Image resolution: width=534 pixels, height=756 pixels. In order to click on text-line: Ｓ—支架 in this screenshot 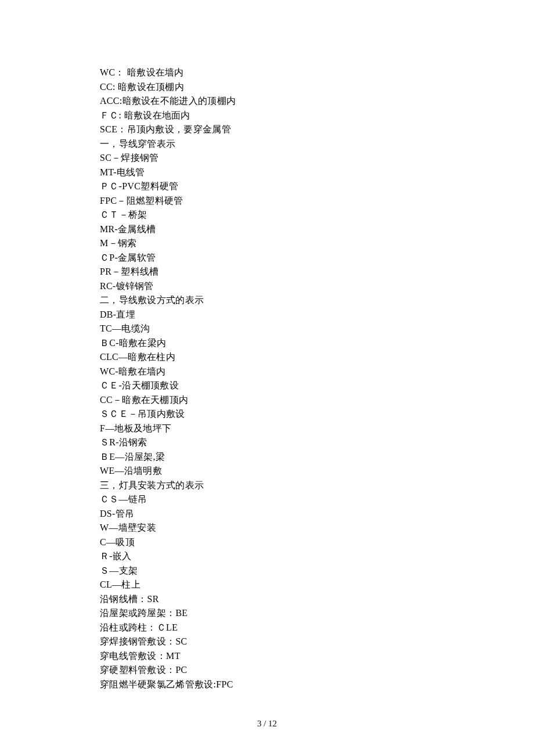, I will do `click(268, 571)`.